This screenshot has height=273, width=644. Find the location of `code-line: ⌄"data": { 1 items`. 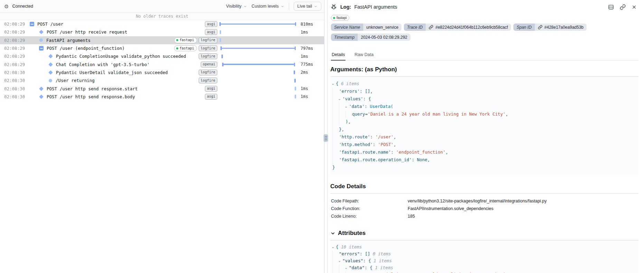

code-line: ⌄"data": { 1 items is located at coordinates (485, 268).